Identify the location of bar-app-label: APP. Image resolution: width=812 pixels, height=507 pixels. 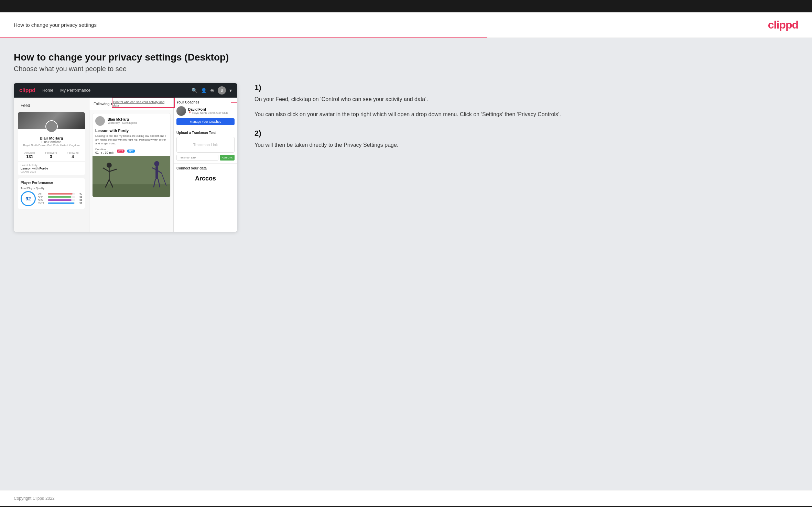
(42, 197).